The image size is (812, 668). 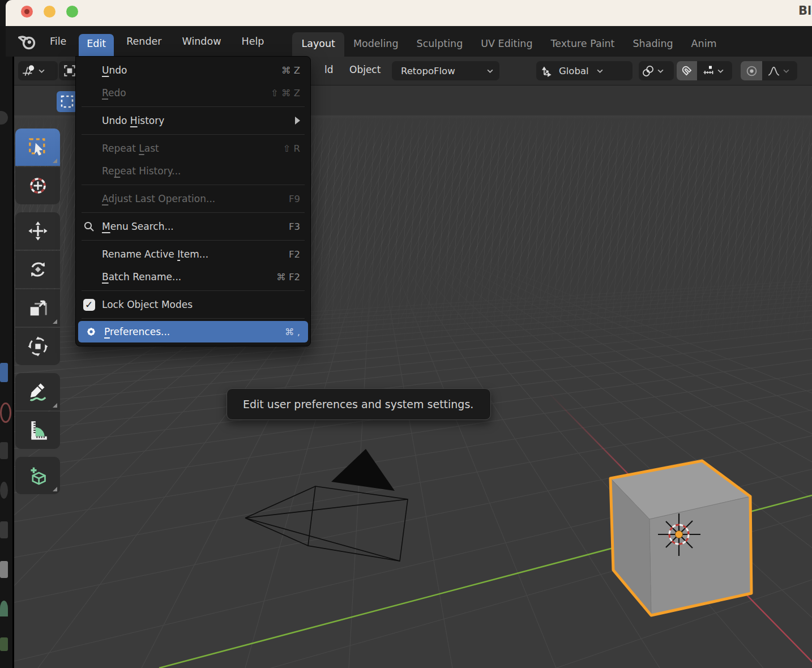 What do you see at coordinates (294, 199) in the screenshot?
I see `menu-item-shortcut: F9` at bounding box center [294, 199].